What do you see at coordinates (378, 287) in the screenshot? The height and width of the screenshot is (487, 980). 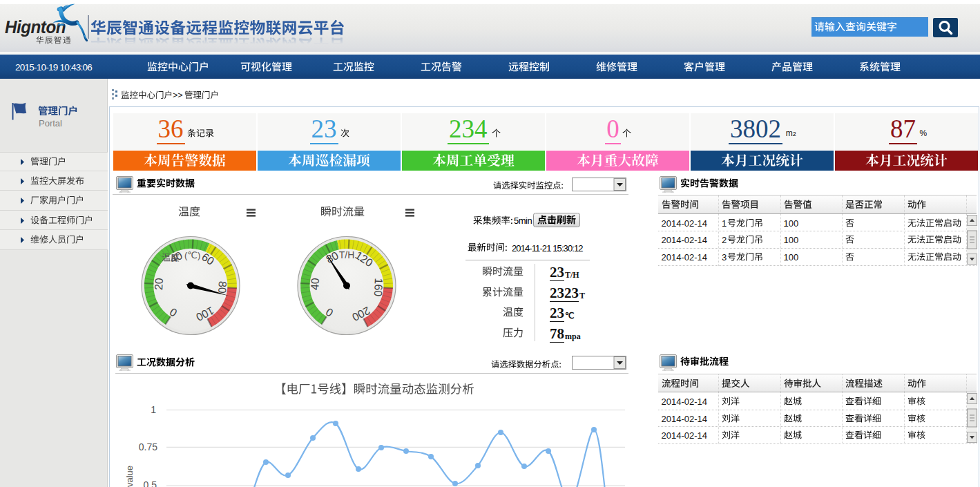 I see `svg-text: 160` at bounding box center [378, 287].